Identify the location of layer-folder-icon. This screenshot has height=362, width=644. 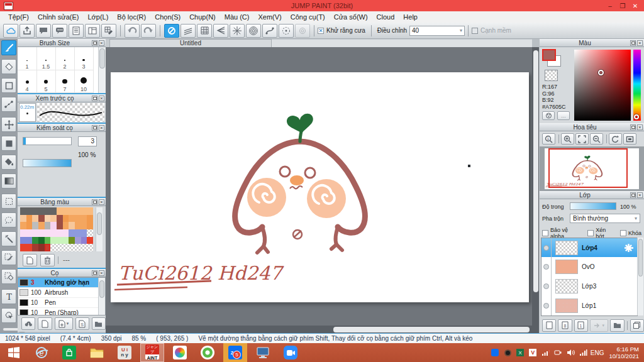
(617, 326).